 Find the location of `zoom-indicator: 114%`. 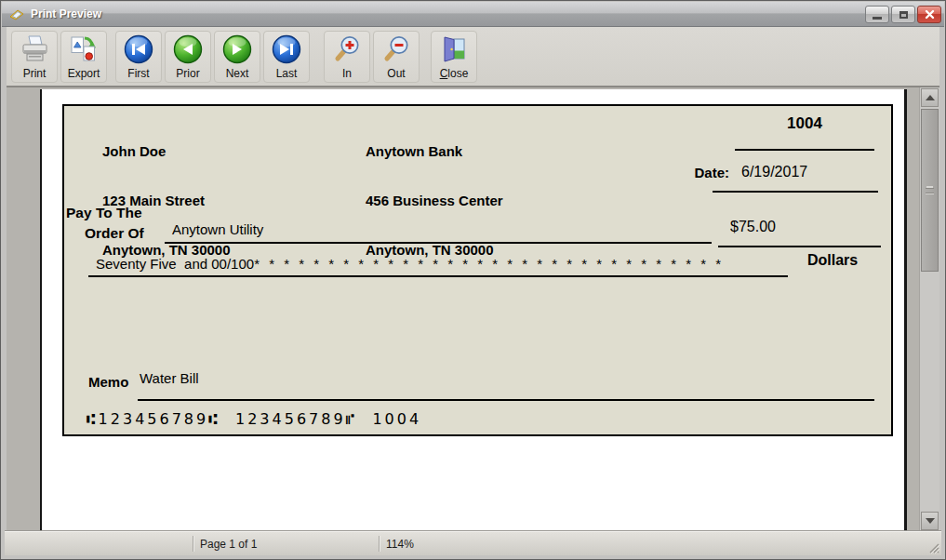

zoom-indicator: 114% is located at coordinates (400, 544).